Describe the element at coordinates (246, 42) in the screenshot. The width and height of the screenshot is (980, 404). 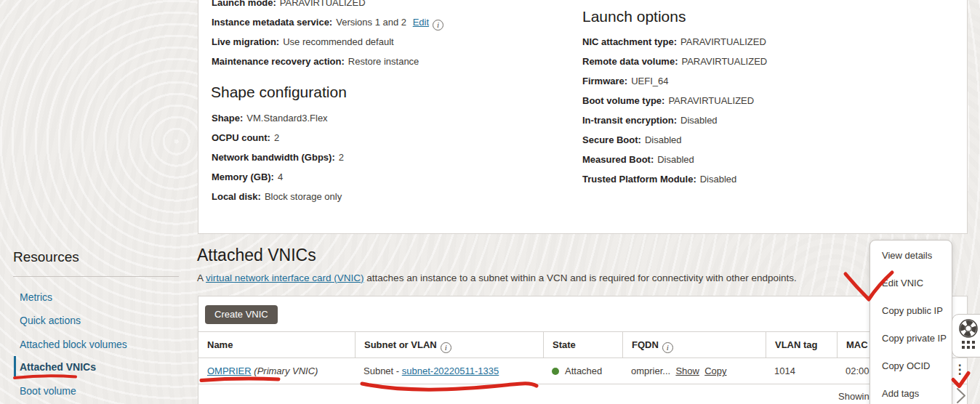
I see `live-migration-label: Live migration:` at that location.